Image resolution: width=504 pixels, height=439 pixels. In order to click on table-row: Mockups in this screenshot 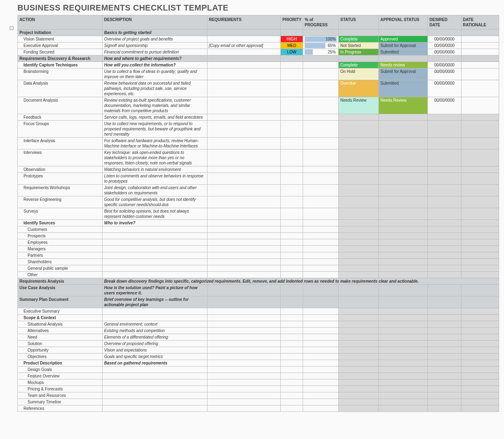, I will do `click(258, 383)`.